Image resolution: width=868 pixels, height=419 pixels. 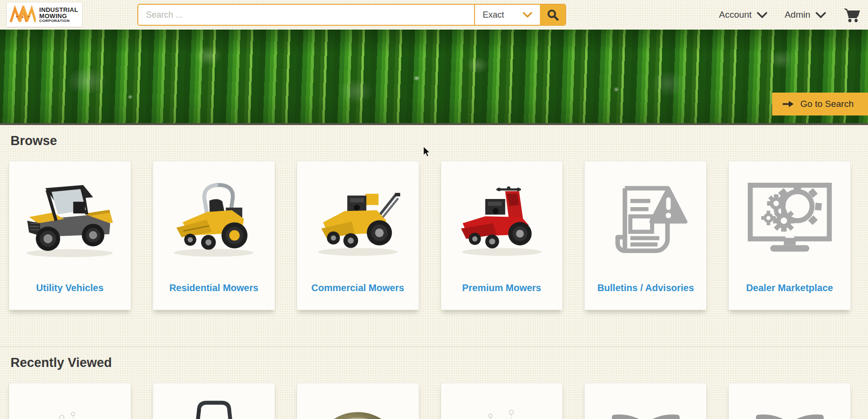 I want to click on residential-zero-turn-mower-photo, so click(x=214, y=220).